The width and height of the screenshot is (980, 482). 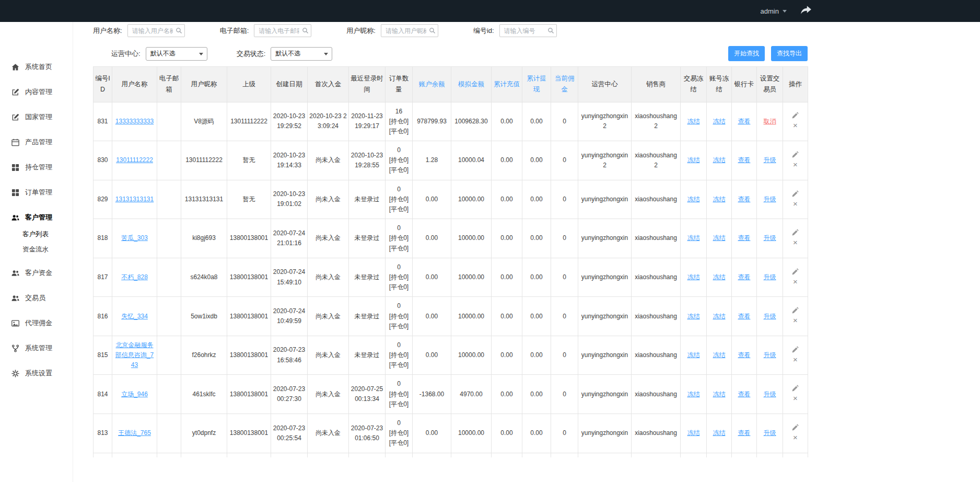 What do you see at coordinates (367, 121) in the screenshot?
I see `cell-last-login: 2020-11-23 19:29:17` at bounding box center [367, 121].